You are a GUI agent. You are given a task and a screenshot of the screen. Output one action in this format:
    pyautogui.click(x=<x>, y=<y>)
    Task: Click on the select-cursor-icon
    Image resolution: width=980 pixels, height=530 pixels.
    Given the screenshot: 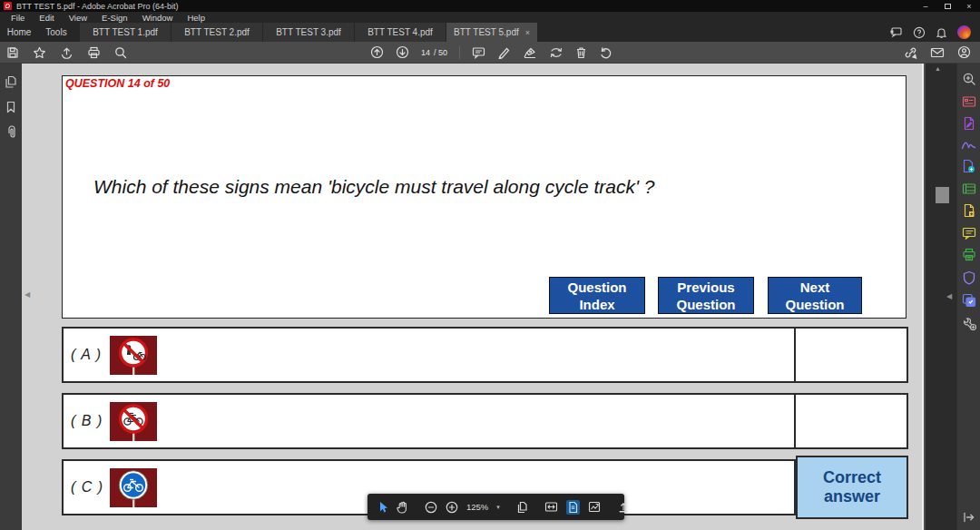 What is the action you would take?
    pyautogui.click(x=383, y=507)
    